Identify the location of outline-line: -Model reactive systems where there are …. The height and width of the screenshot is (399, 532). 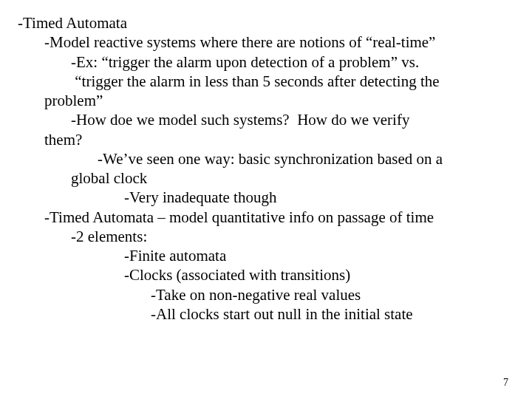
(279, 42).